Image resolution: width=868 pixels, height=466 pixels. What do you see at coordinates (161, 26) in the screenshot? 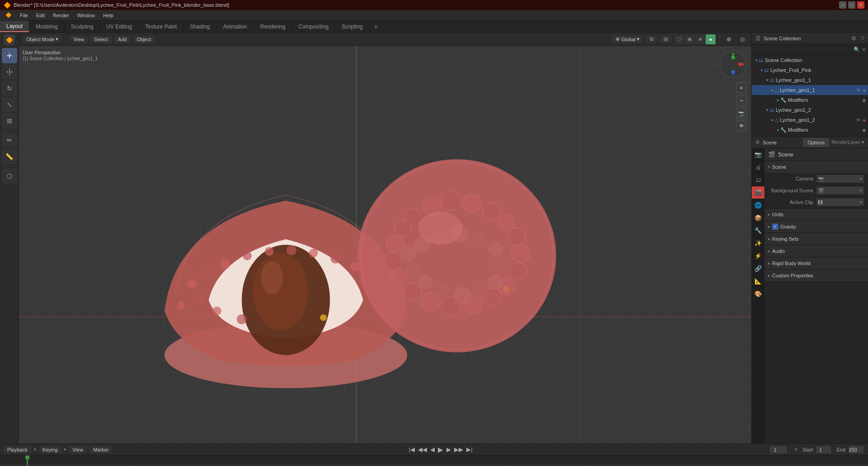
I see `tab-texture-paint: Texture Paint` at bounding box center [161, 26].